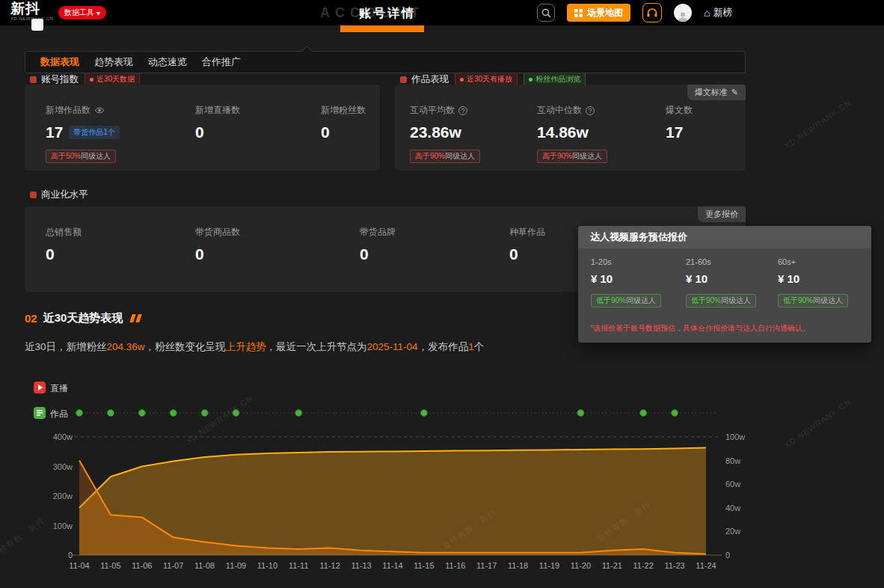  Describe the element at coordinates (81, 156) in the screenshot. I see `rank-tag: 高于50%同级达人` at that location.